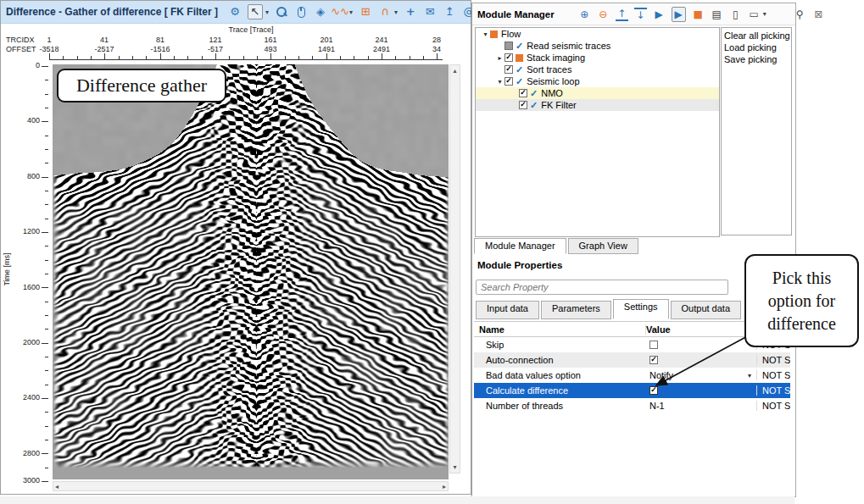 Image resolution: width=864 pixels, height=504 pixels. I want to click on select-tool-icon: ↖, so click(255, 12).